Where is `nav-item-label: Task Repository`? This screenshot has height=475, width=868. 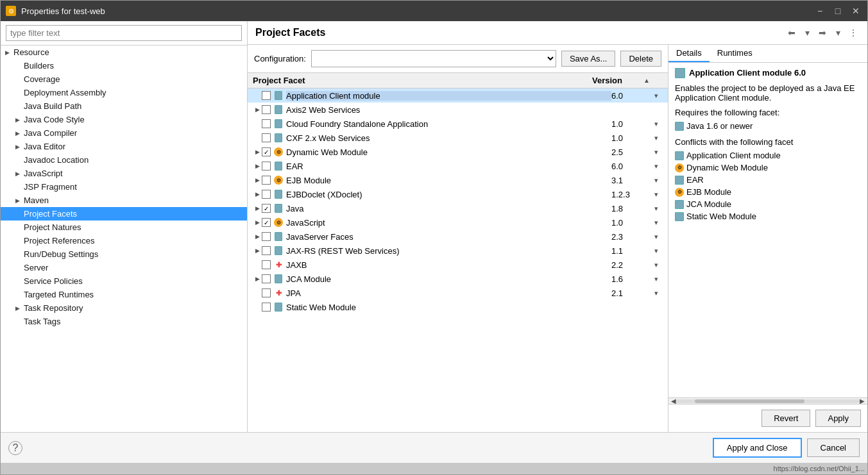
nav-item-label: Task Repository is located at coordinates (53, 308).